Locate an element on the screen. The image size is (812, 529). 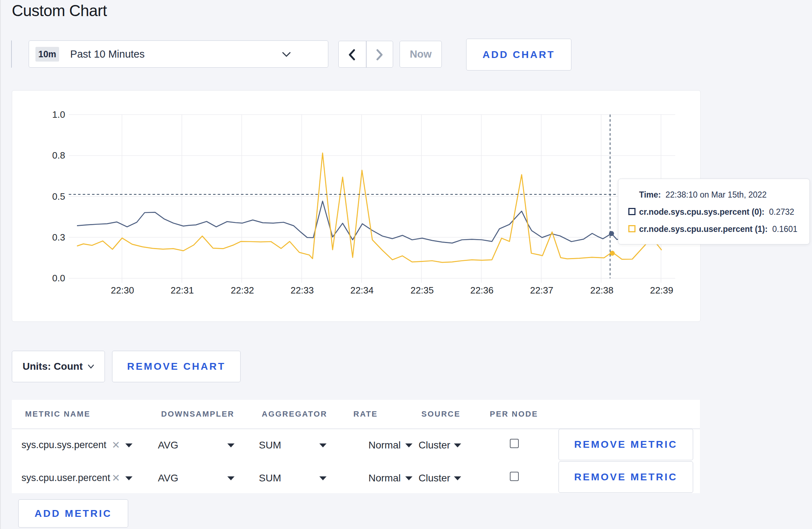
svg-text: 0.3 is located at coordinates (59, 237).